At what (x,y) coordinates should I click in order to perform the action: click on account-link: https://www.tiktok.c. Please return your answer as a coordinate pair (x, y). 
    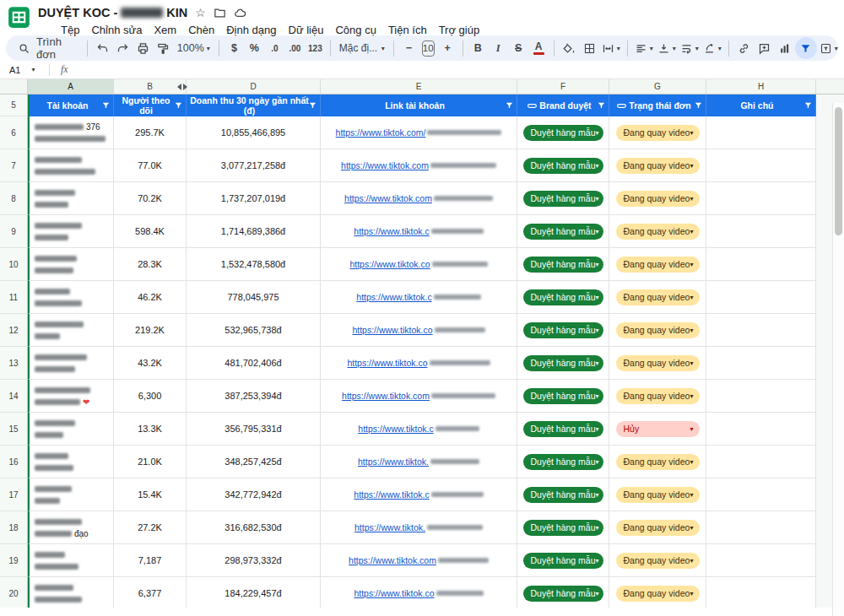
    Looking at the image, I should click on (419, 231).